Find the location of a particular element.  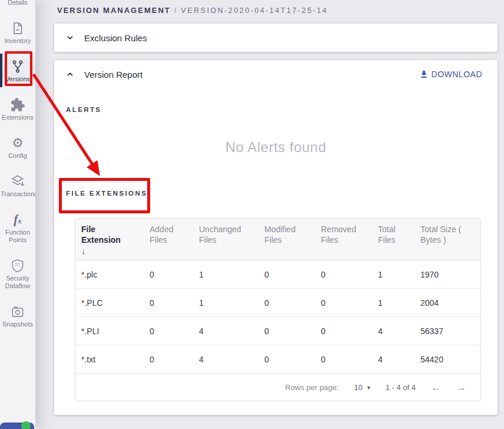

sidebar-item-label: Details is located at coordinates (18, 4).